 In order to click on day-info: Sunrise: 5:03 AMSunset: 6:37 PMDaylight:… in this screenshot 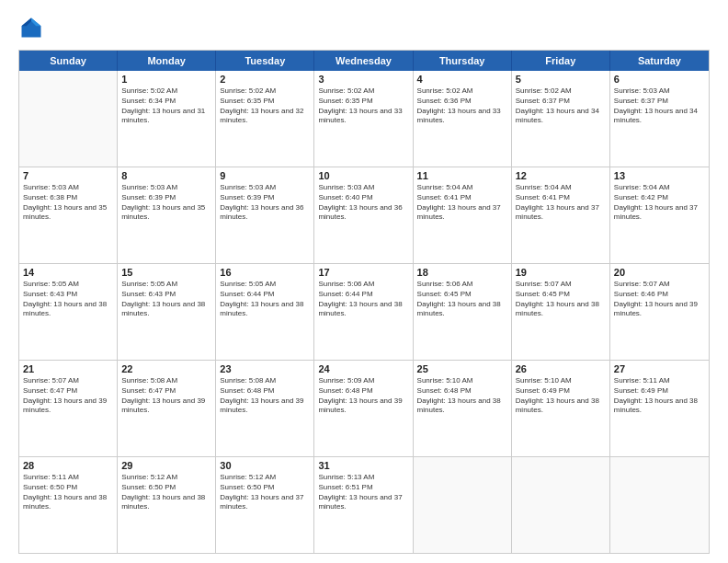, I will do `click(660, 107)`.